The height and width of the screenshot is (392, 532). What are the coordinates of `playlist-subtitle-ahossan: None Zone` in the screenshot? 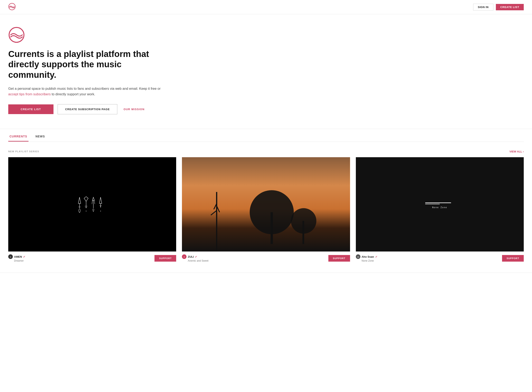 It's located at (370, 261).